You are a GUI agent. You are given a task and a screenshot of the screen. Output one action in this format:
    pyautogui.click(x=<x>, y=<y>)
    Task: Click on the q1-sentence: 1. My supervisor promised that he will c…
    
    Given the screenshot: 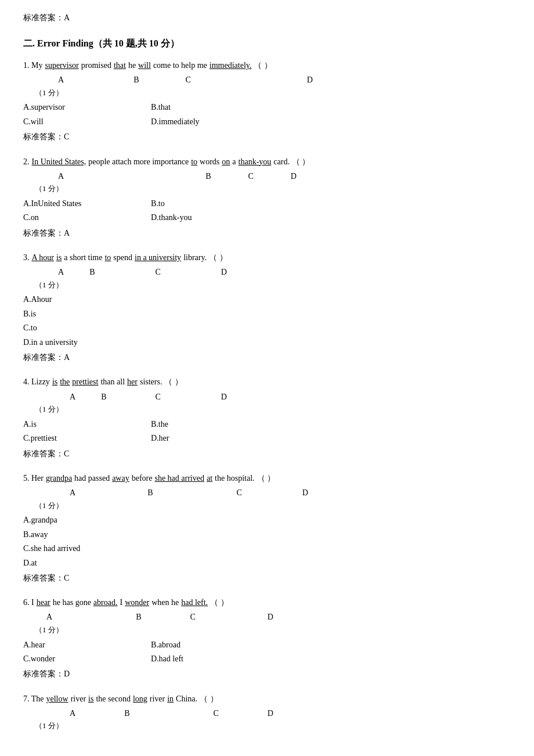 What is the action you would take?
    pyautogui.click(x=267, y=65)
    